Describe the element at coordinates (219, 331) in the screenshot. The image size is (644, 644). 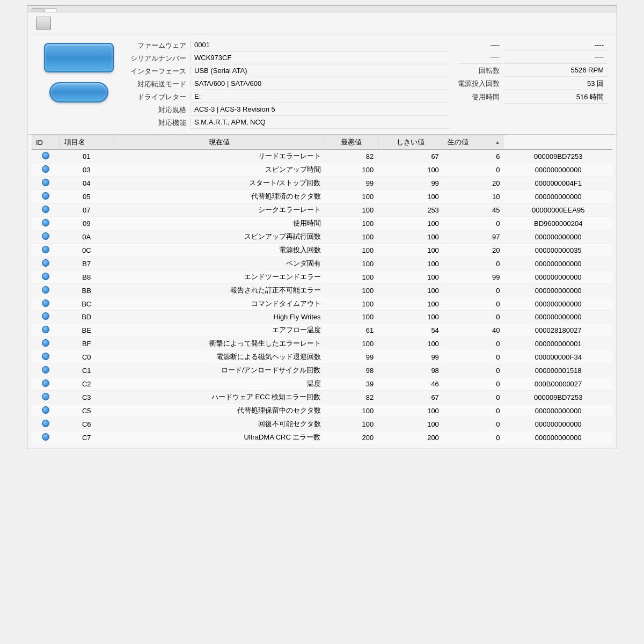
I see `attr-name: エアフロー温度` at that location.